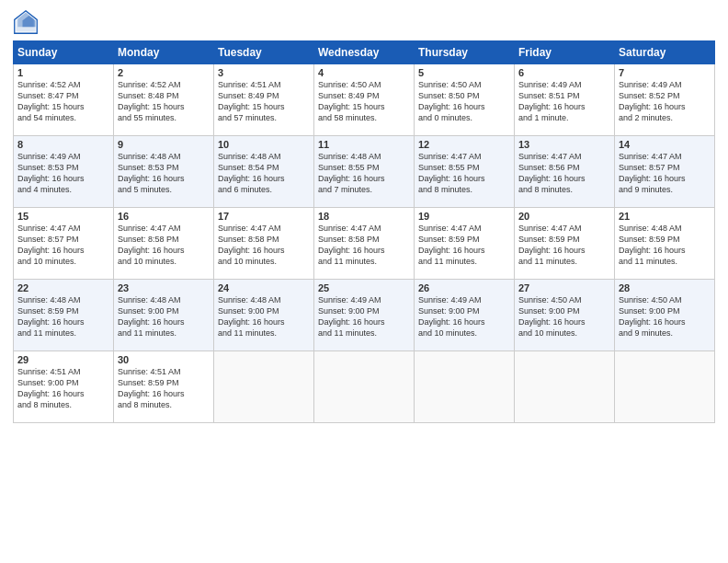  I want to click on calendar-cell: 6Sunrise: 4:49 AM Sunset: 8:51 PM Daylig…, so click(564, 100).